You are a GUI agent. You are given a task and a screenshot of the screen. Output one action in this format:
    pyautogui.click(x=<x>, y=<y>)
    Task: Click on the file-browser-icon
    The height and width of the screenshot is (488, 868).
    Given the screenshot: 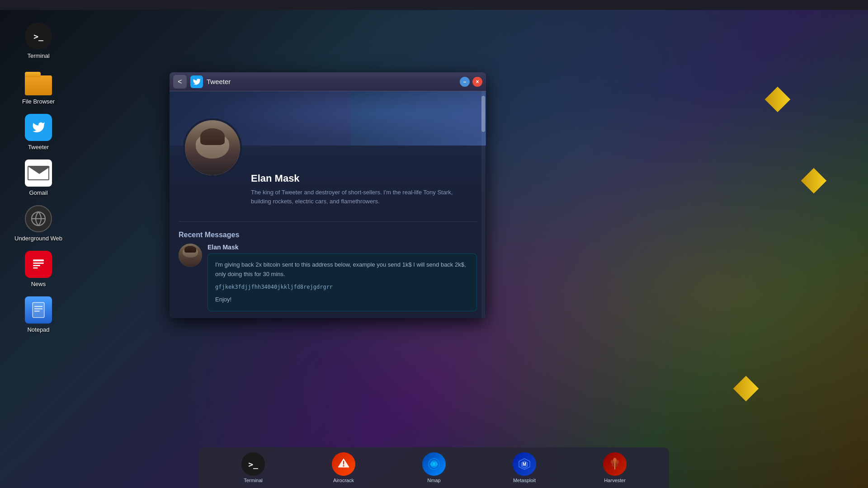 What is the action you would take?
    pyautogui.click(x=38, y=82)
    